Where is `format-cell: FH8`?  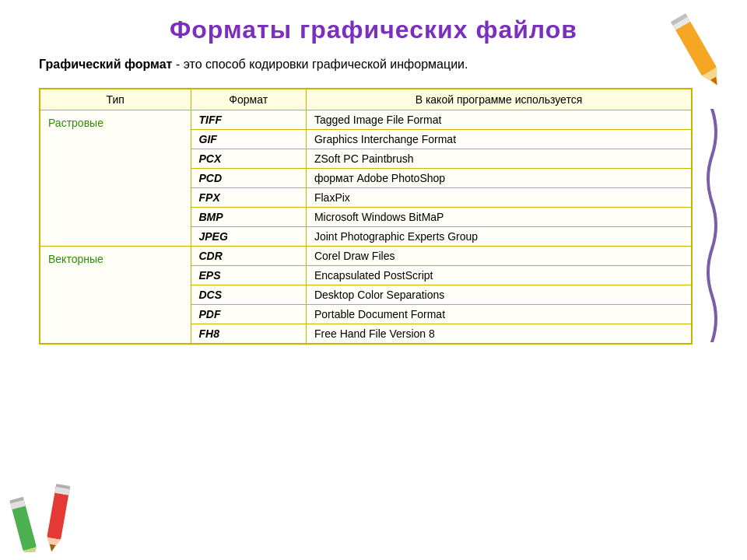
format-cell: FH8 is located at coordinates (248, 334).